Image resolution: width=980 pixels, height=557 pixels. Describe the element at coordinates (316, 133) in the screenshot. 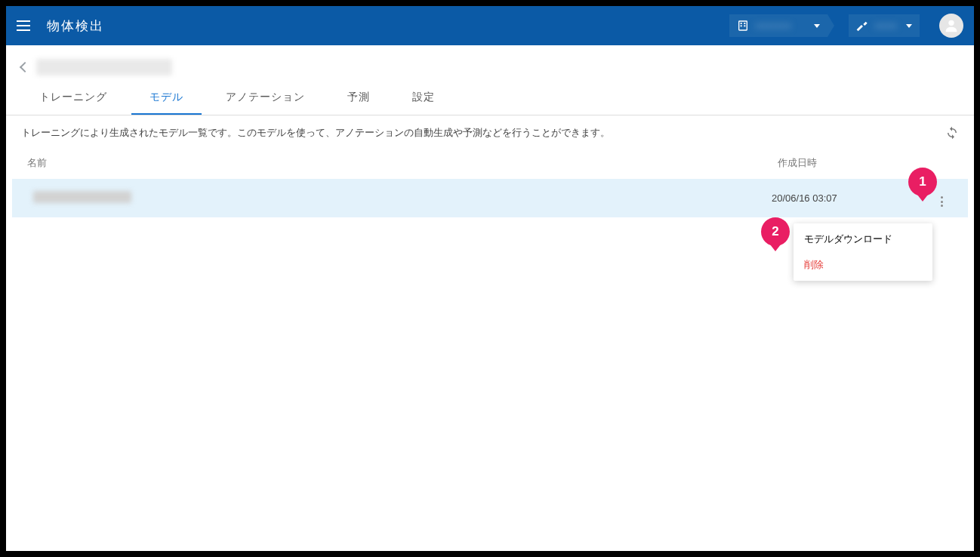

I see `description-text: トレーニングにより生成されたモデル一覧です。このモデルを使って、アノテーションの…` at that location.